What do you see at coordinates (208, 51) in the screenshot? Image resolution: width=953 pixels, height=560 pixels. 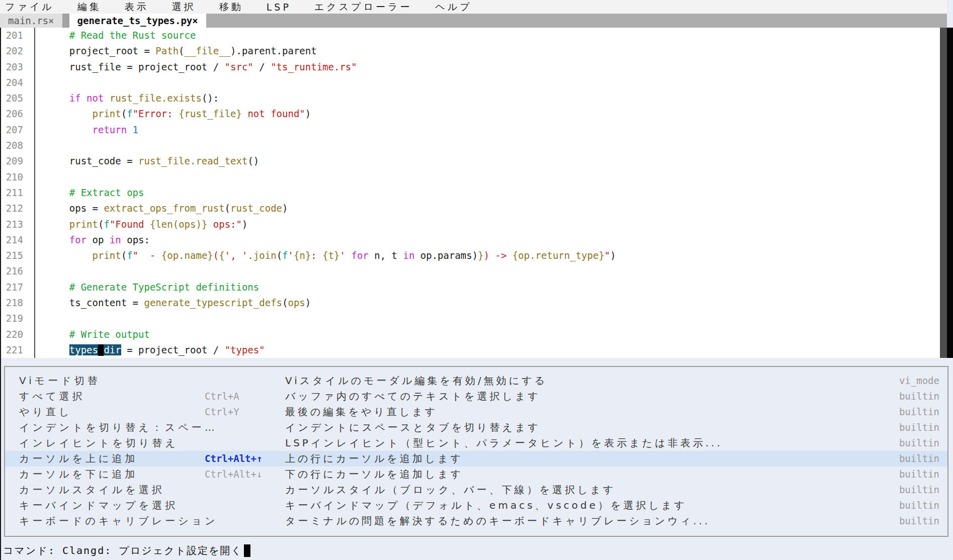 I see `code-token: __file__` at bounding box center [208, 51].